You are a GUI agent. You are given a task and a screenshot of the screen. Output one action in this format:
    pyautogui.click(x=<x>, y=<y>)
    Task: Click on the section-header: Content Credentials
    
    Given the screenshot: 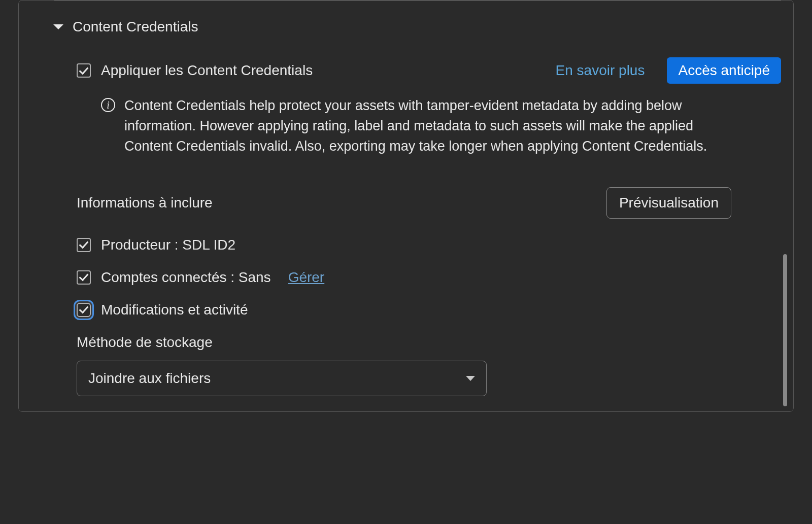 What is the action you would take?
    pyautogui.click(x=406, y=18)
    